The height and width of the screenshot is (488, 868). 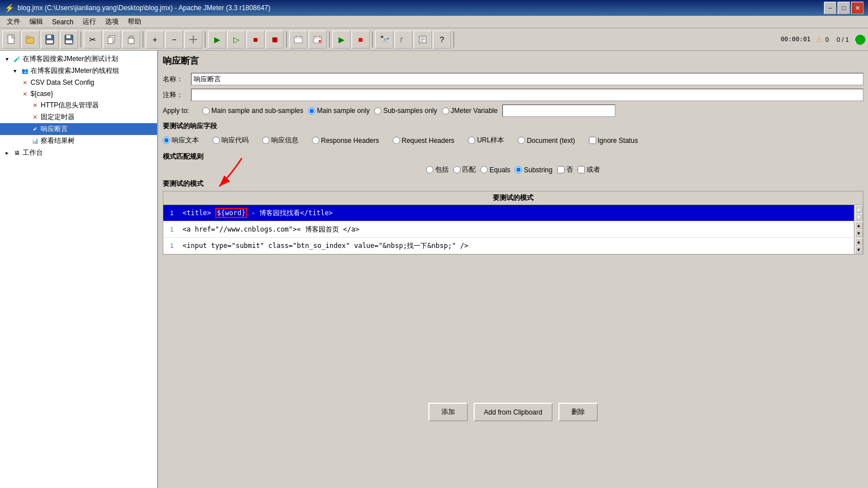 I want to click on scroll-up-3: ▲, so click(x=859, y=242).